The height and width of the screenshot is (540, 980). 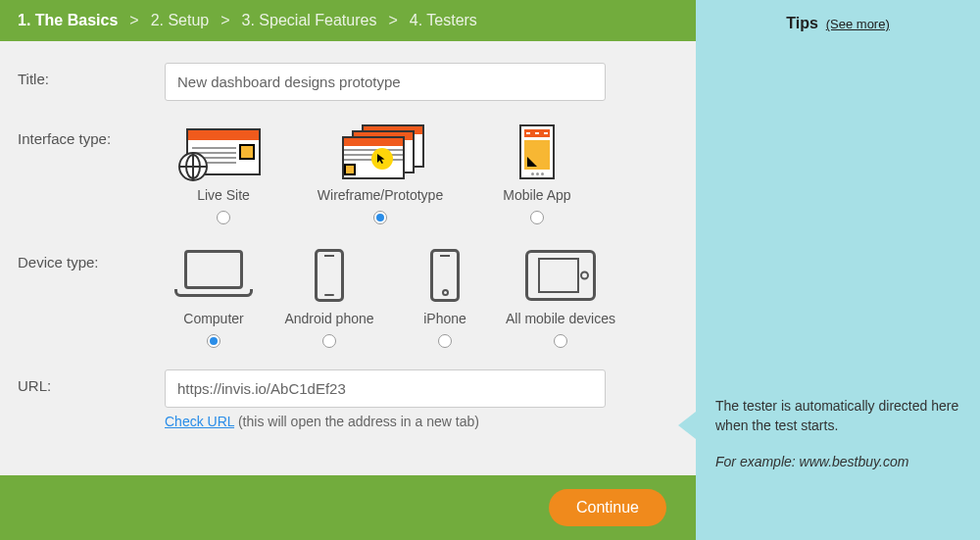 I want to click on option-label: Computer, so click(x=214, y=319).